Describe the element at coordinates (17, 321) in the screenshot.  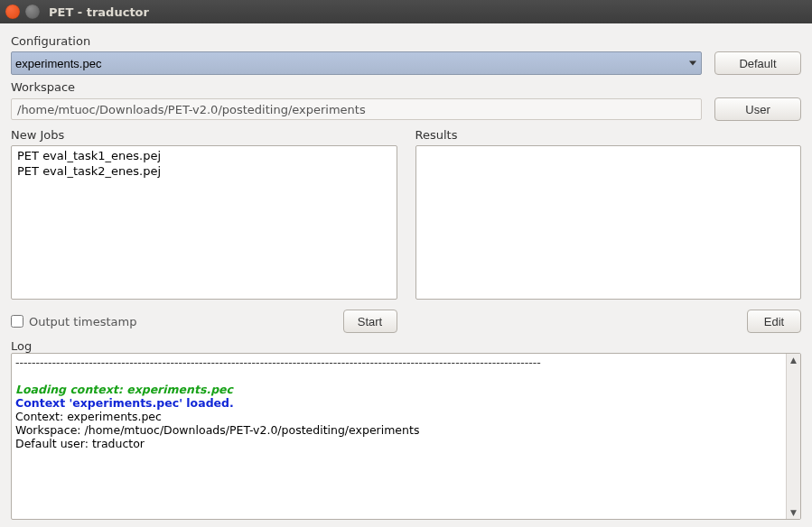
I see `output-timestamp-input` at that location.